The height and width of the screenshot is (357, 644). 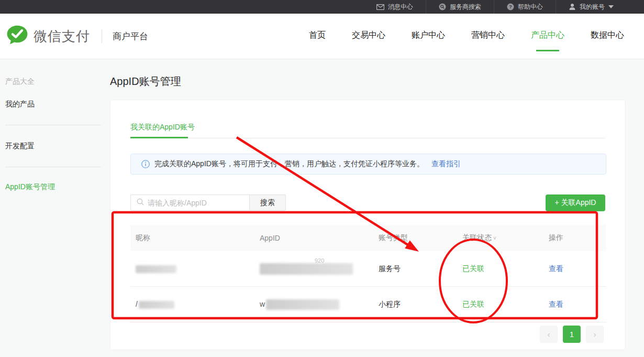 What do you see at coordinates (146, 82) in the screenshot?
I see `page-title: AppID账号管理` at bounding box center [146, 82].